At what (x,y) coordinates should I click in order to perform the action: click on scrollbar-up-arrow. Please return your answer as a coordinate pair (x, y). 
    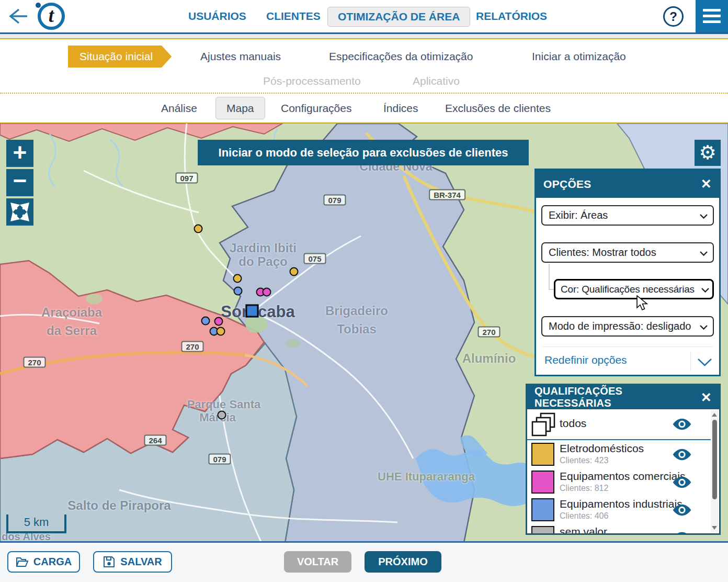
    Looking at the image, I should click on (714, 415).